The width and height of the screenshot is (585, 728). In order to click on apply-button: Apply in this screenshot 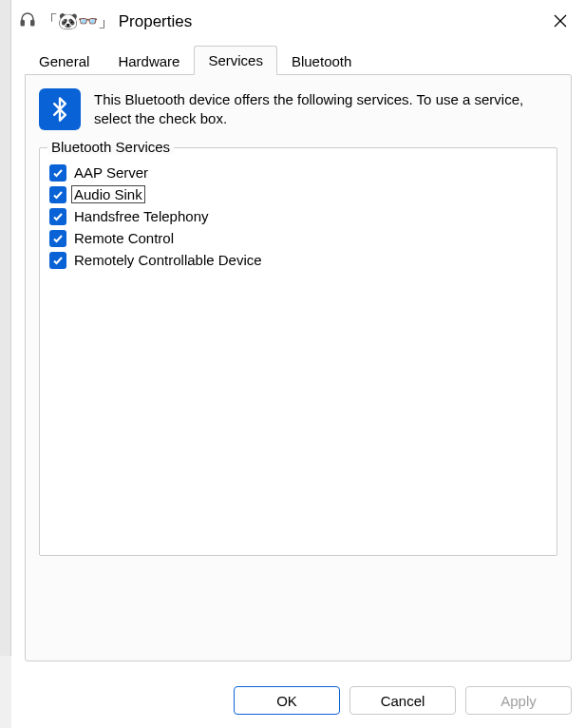, I will do `click(519, 700)`.